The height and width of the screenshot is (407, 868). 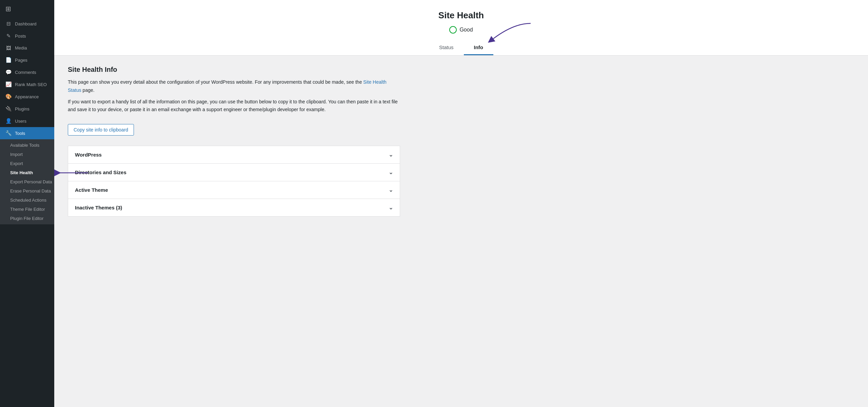 What do you see at coordinates (27, 9) in the screenshot?
I see `wp-logo: ⊞` at bounding box center [27, 9].